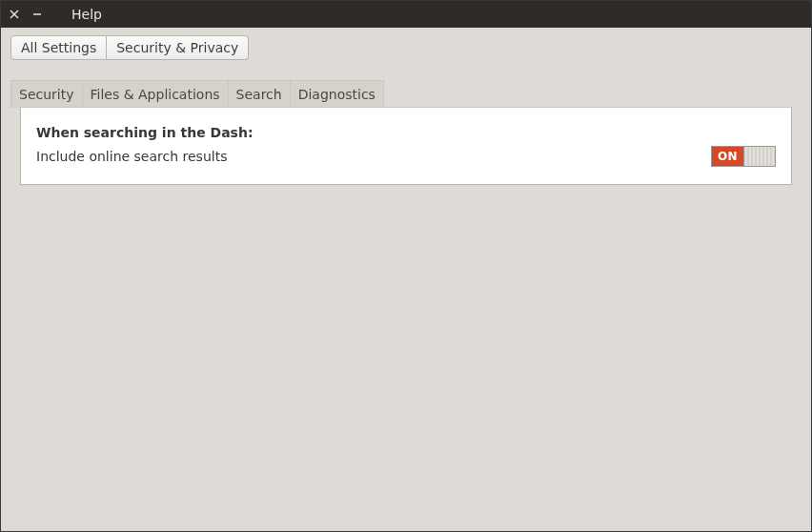 The height and width of the screenshot is (532, 812). Describe the element at coordinates (130, 48) in the screenshot. I see `breadcrumb-buttons: All Settings Security & Privacy` at that location.